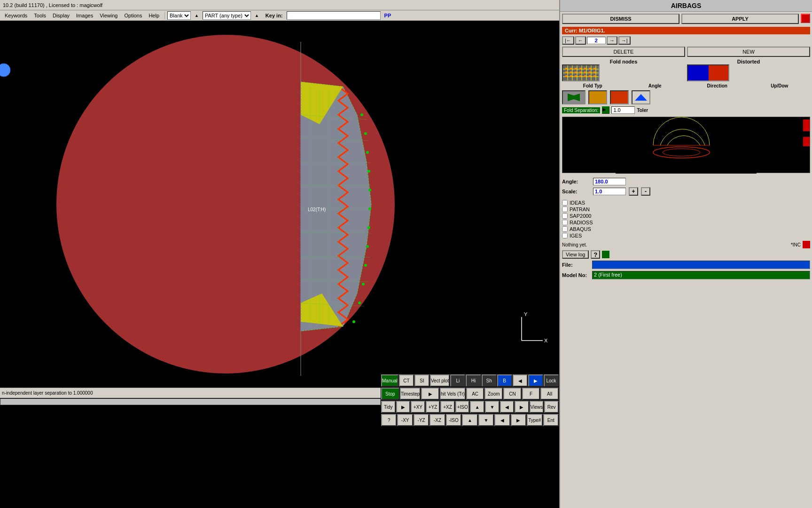 Image resolution: width=812 pixels, height=508 pixels. Describe the element at coordinates (389, 420) in the screenshot. I see `help3-btn: ?` at that location.